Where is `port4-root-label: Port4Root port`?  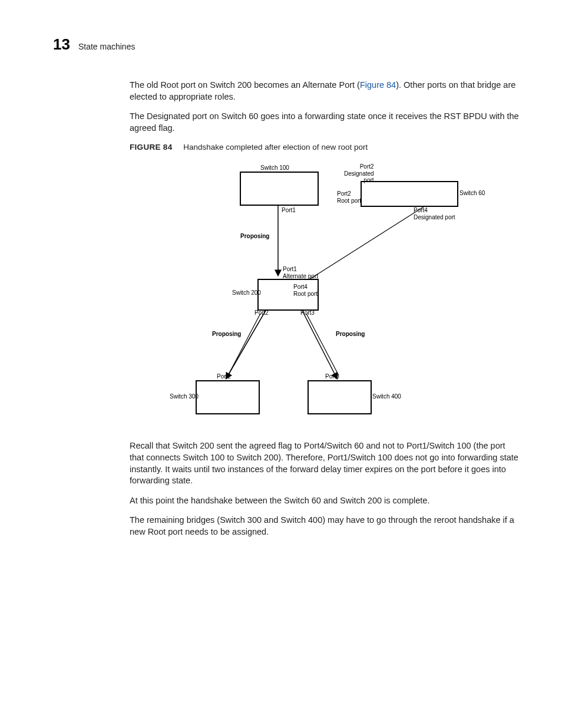
port4-root-label: Port4Root port is located at coordinates (305, 290).